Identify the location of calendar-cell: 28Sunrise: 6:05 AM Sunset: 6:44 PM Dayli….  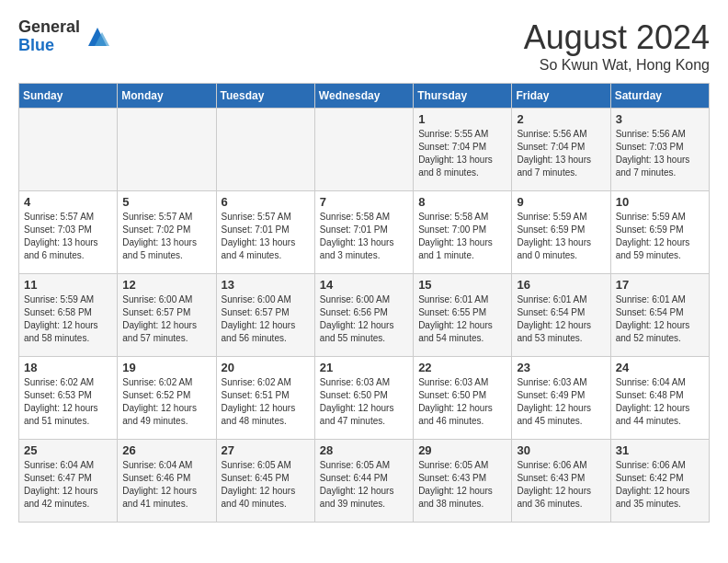
(364, 481).